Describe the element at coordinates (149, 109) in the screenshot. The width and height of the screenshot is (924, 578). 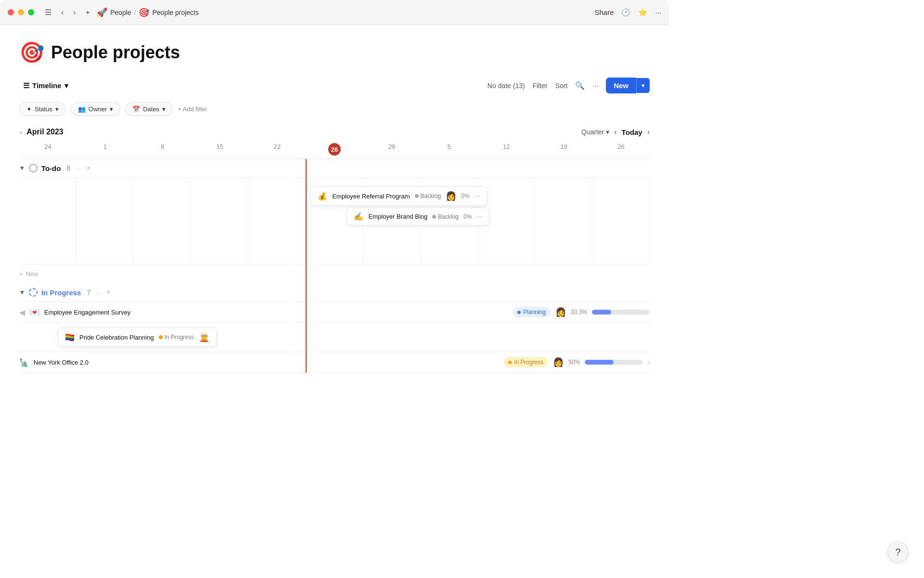
I see `dates-filter: 📅 Dates ▾` at that location.